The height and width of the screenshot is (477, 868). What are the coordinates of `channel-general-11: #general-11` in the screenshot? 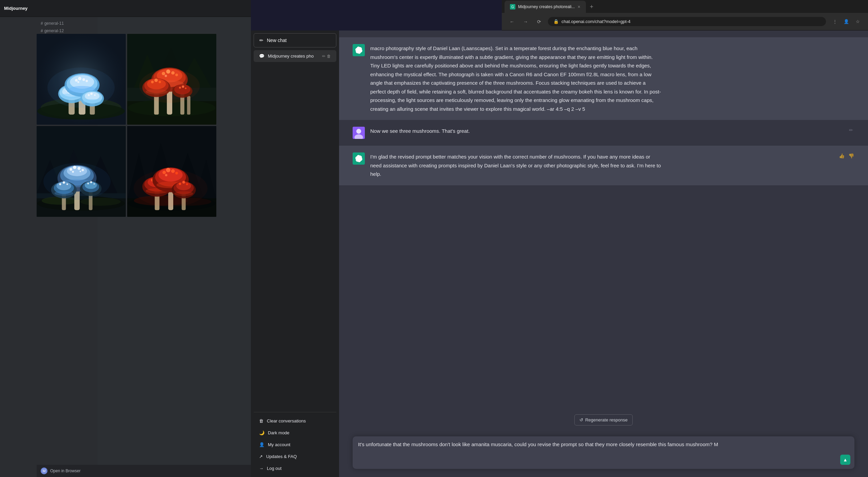 It's located at (67, 23).